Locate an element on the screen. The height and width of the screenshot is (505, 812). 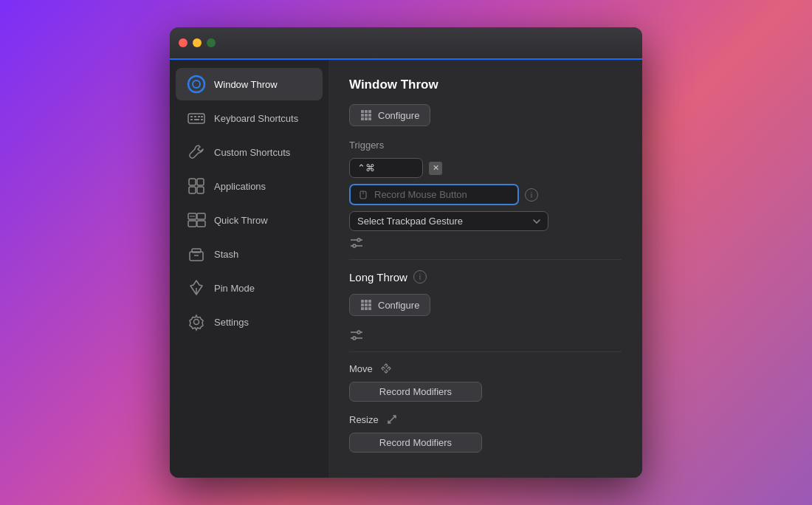
sliders-row is located at coordinates (486, 243).